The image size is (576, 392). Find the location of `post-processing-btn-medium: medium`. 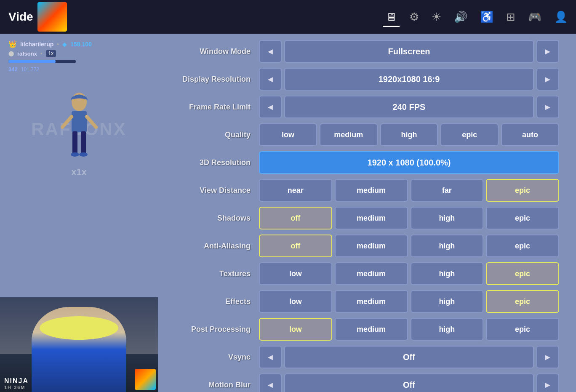

post-processing-btn-medium: medium is located at coordinates (371, 329).